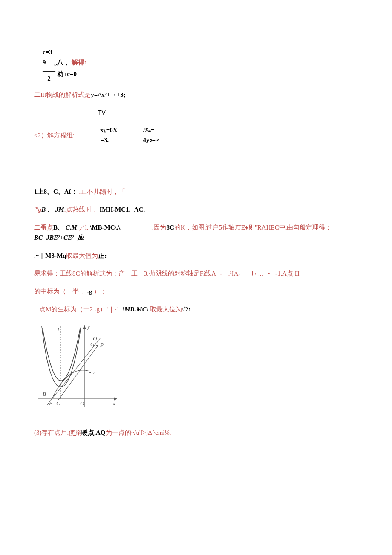  What do you see at coordinates (58, 404) in the screenshot?
I see `label-C: C` at bounding box center [58, 404].